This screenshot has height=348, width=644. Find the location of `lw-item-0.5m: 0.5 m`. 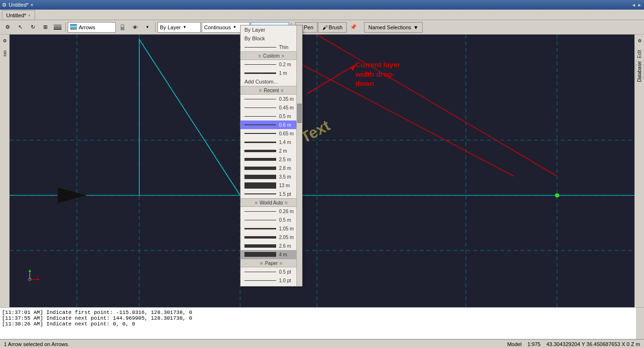

lw-item-0.5m: 0.5 m is located at coordinates (271, 116).